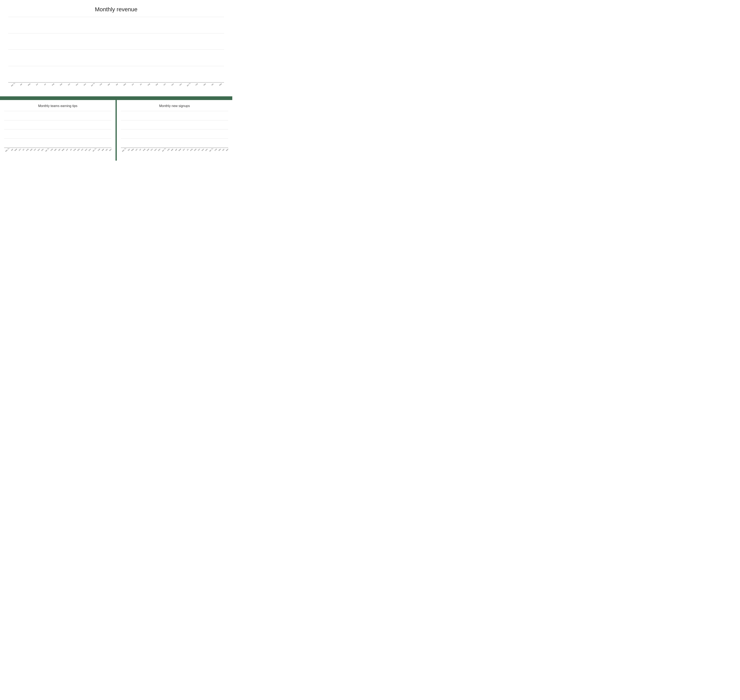  What do you see at coordinates (116, 54) in the screenshot?
I see `top-bar-chart: Mar '21AprMayJunJulAugSepOctNovDecJan '2…` at bounding box center [116, 54].